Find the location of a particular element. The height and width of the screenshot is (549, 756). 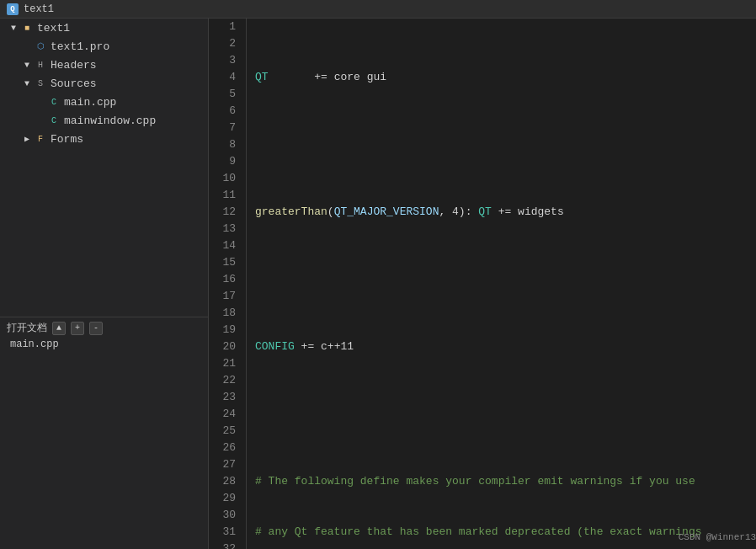

sidebar-item-sources: ▼ S Sources is located at coordinates (104, 83).